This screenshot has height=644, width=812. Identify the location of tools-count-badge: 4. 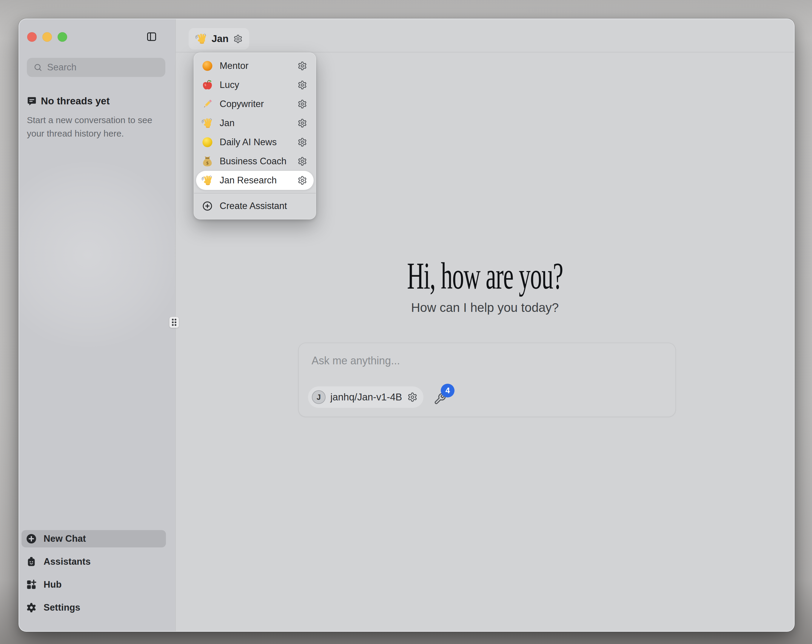
(447, 391).